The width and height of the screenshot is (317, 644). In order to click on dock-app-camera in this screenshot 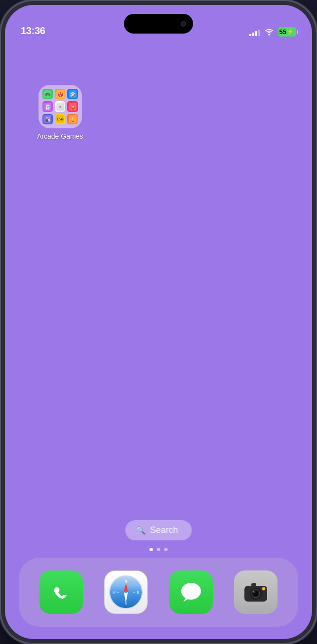, I will do `click(256, 592)`.